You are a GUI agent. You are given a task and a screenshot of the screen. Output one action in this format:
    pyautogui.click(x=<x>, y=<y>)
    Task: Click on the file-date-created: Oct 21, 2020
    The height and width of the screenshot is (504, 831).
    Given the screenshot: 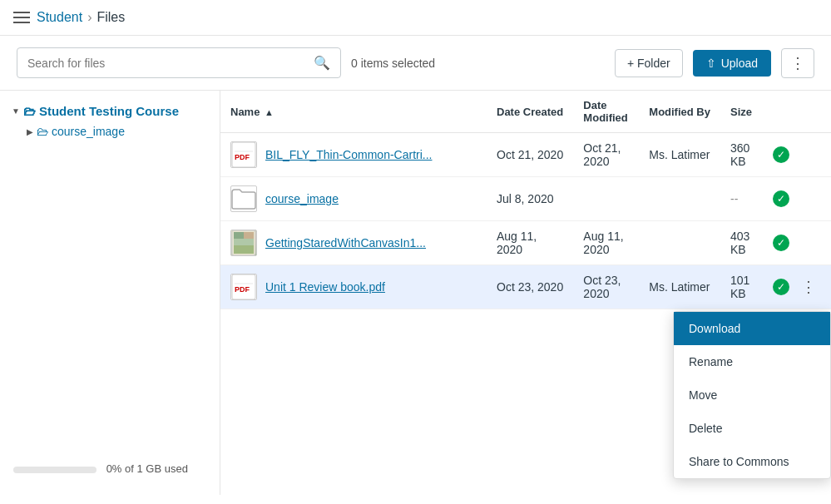 What is the action you would take?
    pyautogui.click(x=530, y=155)
    